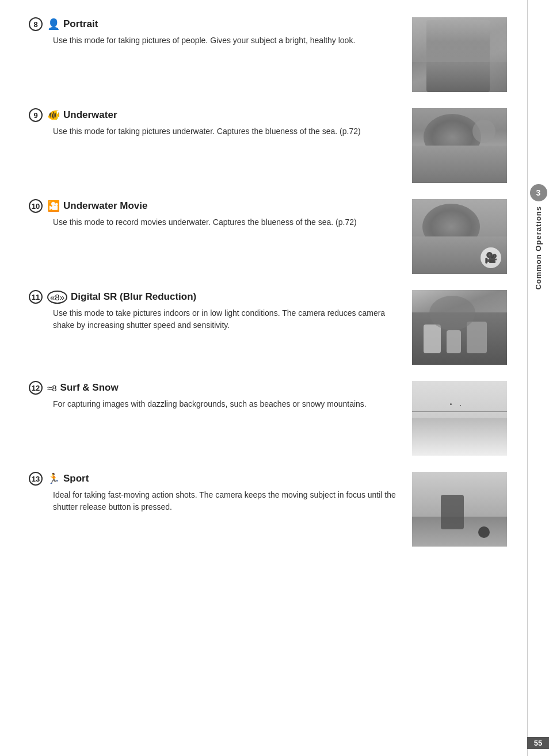  Describe the element at coordinates (36, 297) in the screenshot. I see `entry-11-num: 11` at that location.